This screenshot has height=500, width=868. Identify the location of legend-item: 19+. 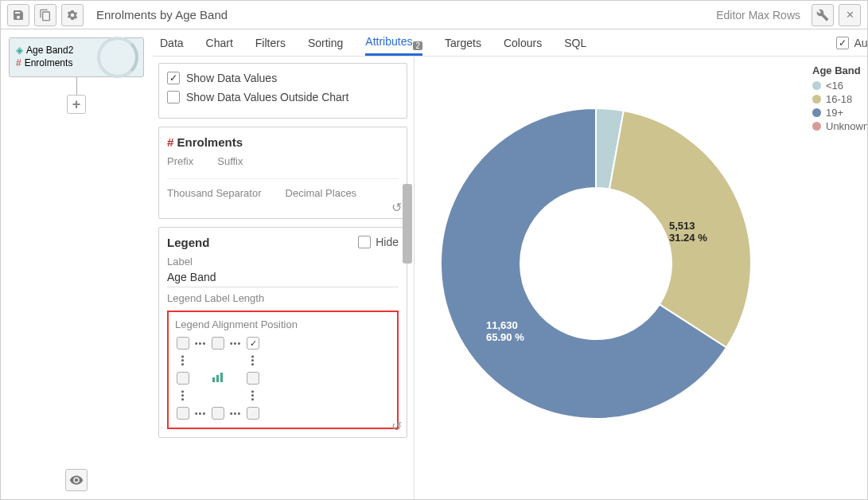
(840, 113).